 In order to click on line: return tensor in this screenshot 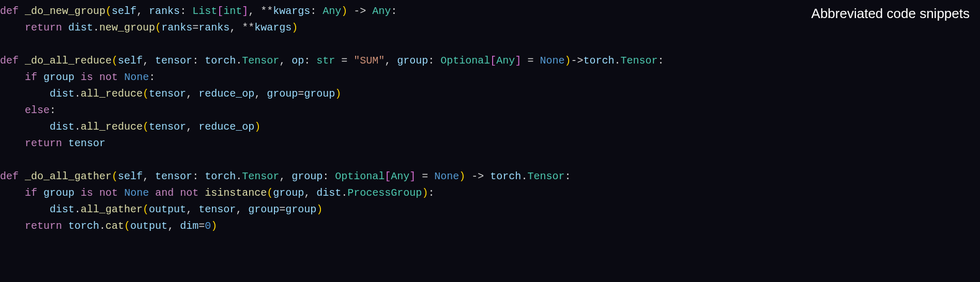, I will do `click(53, 144)`.